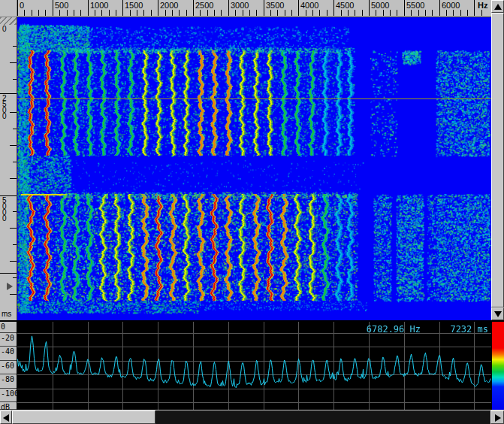  What do you see at coordinates (415, 5) in the screenshot?
I see `freq-tick-label: 5500` at bounding box center [415, 5].